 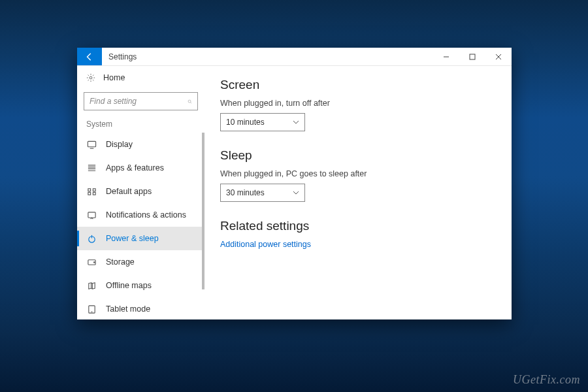 I want to click on back-button, so click(x=90, y=56).